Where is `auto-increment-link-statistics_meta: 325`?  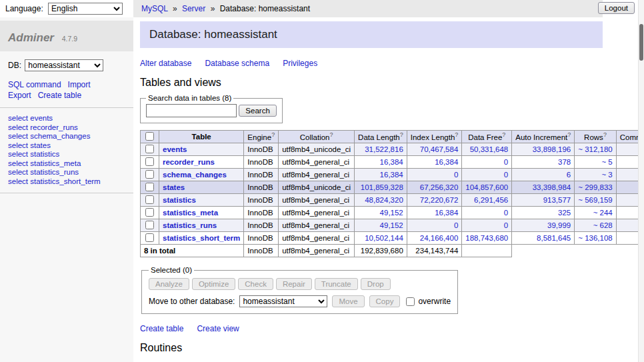 auto-increment-link-statistics_meta: 325 is located at coordinates (564, 213).